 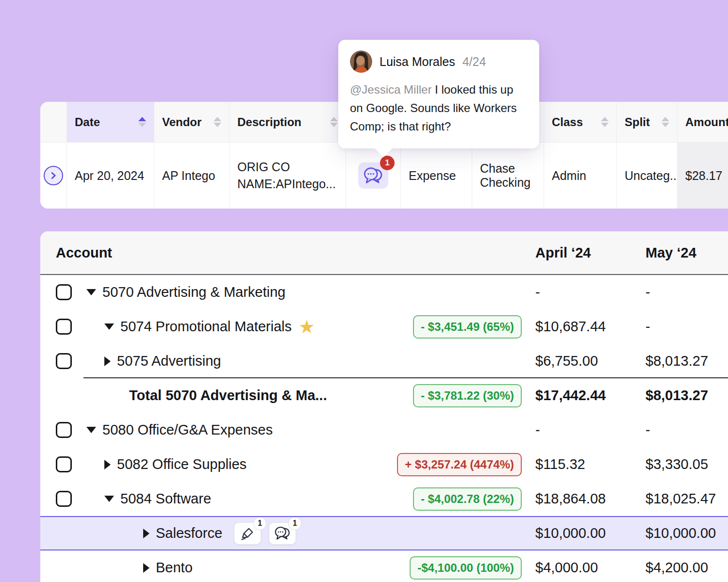 I want to click on column-header-vendor: Vendor, so click(x=192, y=122).